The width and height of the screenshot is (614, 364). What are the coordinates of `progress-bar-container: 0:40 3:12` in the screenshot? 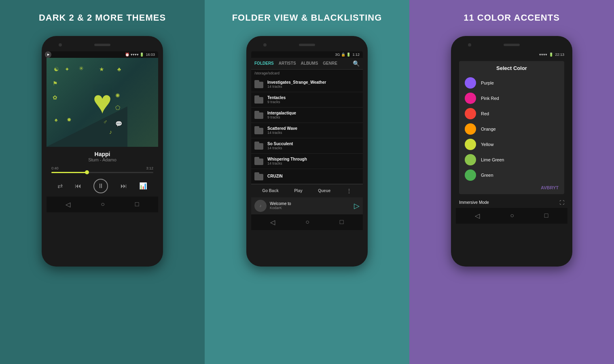 It's located at (102, 170).